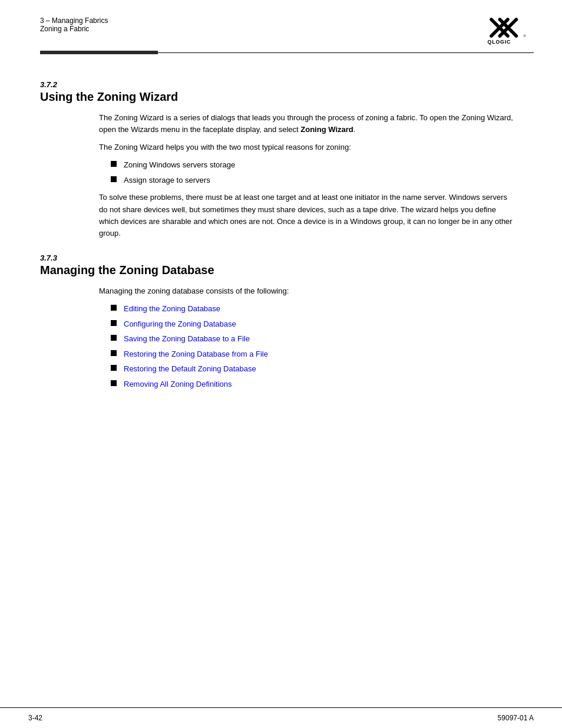 This screenshot has width=562, height=728. I want to click on logo-container: QLOGIC ®, so click(510, 31).